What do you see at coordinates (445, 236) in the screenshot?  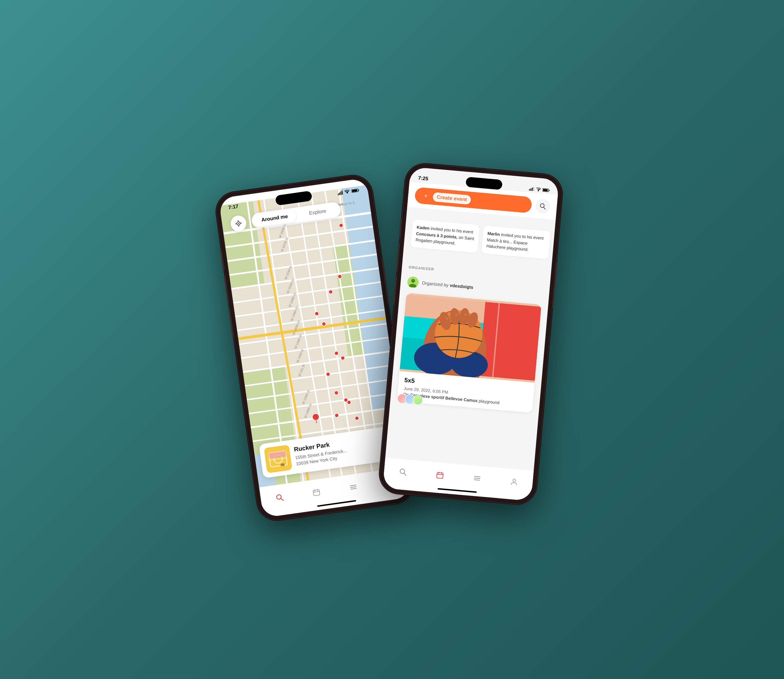 I see `invitation-card-1: Kaden invited you to his event Concours …` at bounding box center [445, 236].